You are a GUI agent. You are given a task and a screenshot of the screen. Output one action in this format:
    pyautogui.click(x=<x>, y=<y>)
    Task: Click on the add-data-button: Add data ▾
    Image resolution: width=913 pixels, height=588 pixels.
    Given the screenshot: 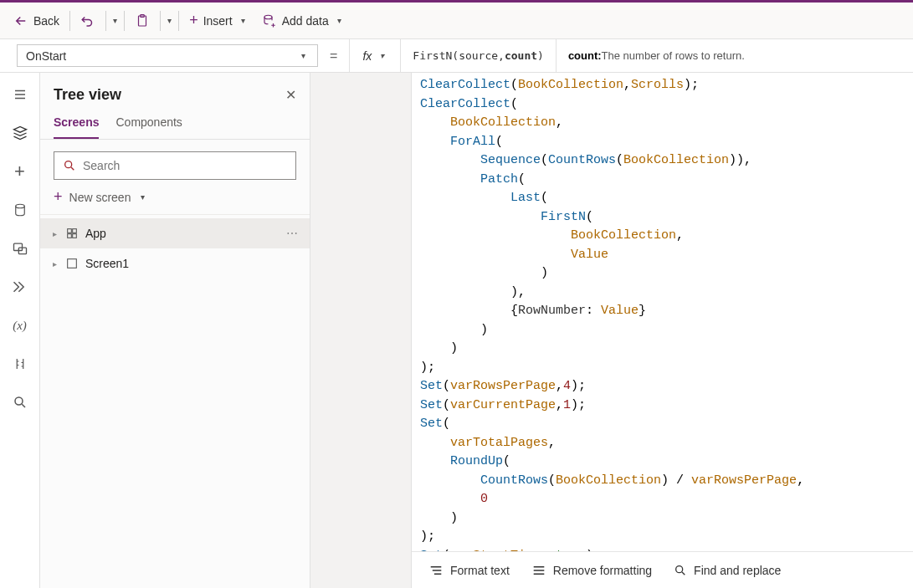 What is the action you would take?
    pyautogui.click(x=303, y=21)
    